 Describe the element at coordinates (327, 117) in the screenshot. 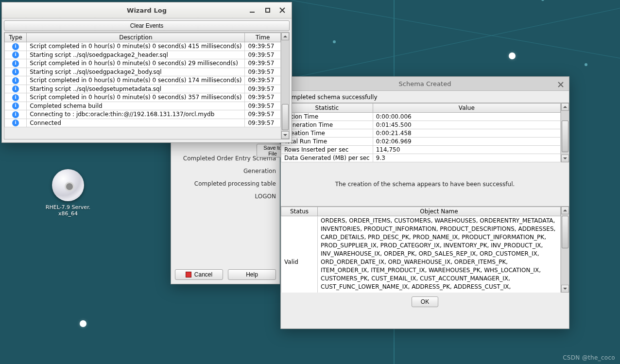

I see `stat-name-cell: ection Time` at that location.